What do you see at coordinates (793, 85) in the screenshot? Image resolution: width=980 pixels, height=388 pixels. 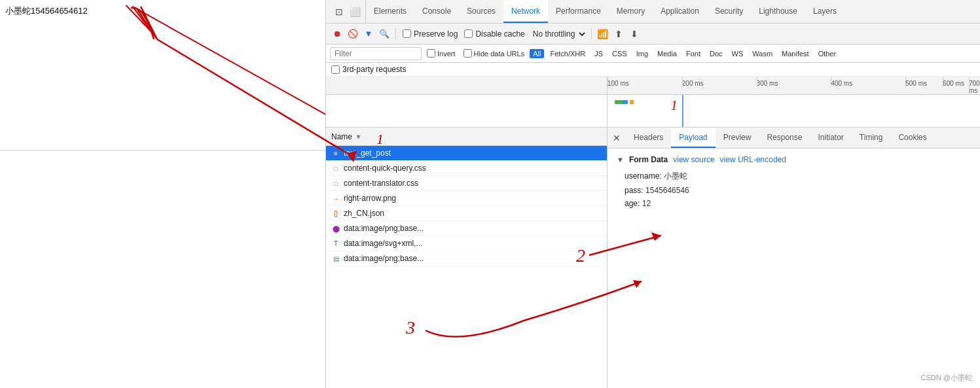 I see `timeline-scale: 100 ms 200 ms 300 ms 400 ms 500 ms 600 m…` at bounding box center [793, 85].